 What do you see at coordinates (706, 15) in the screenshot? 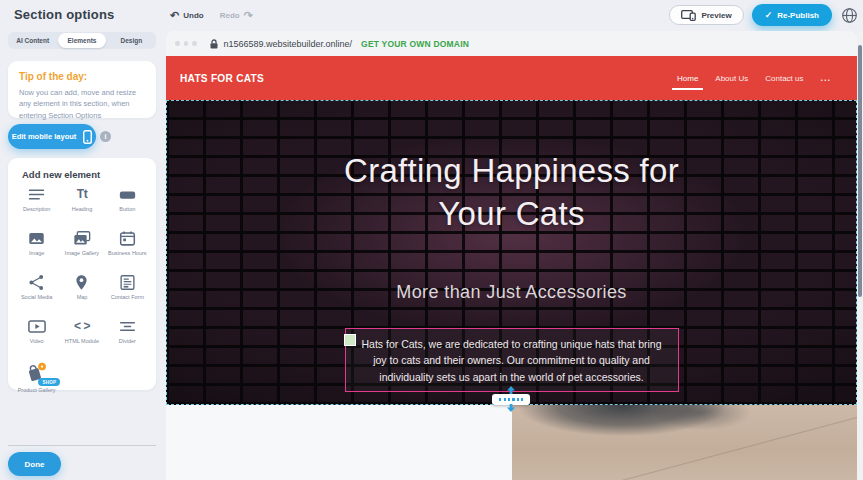
I see `preview-button: Preview` at bounding box center [706, 15].